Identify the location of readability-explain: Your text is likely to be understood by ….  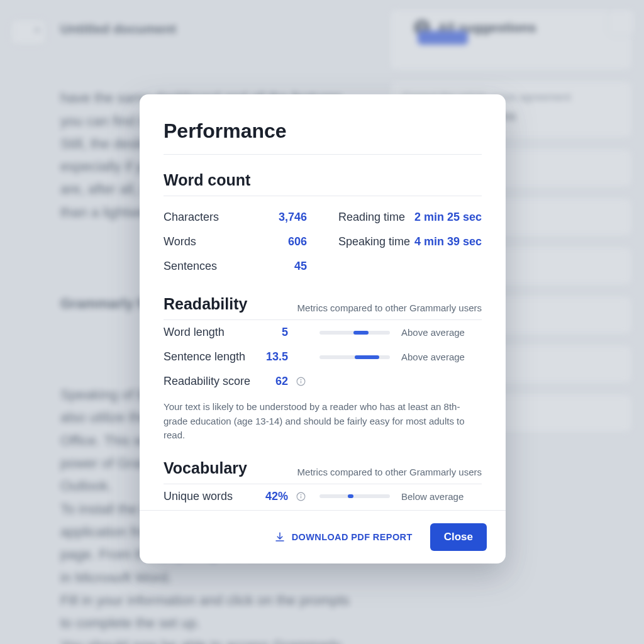
(323, 421).